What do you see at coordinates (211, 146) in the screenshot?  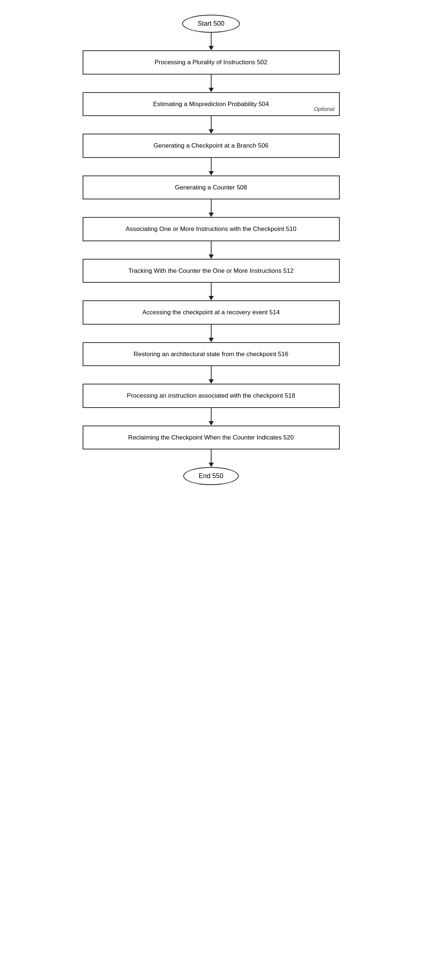 I see `step-506: Generating a Checkpoint at a Branch 506` at bounding box center [211, 146].